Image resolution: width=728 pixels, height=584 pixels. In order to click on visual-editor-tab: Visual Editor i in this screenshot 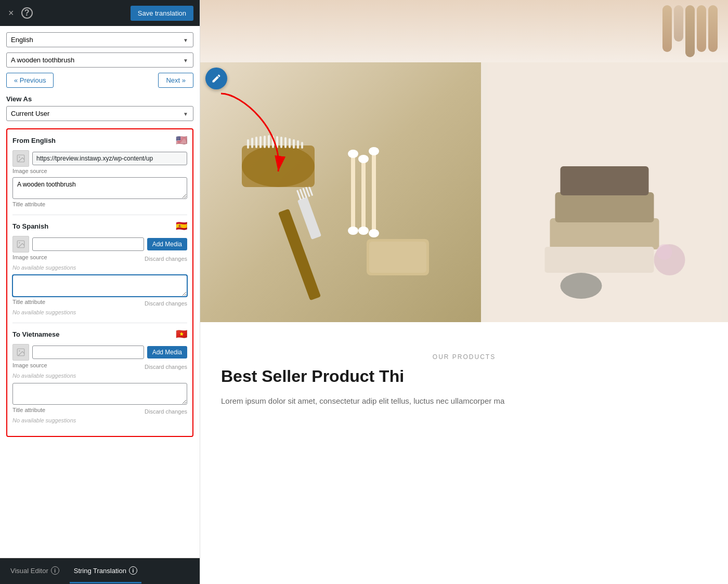, I will do `click(35, 572)`.